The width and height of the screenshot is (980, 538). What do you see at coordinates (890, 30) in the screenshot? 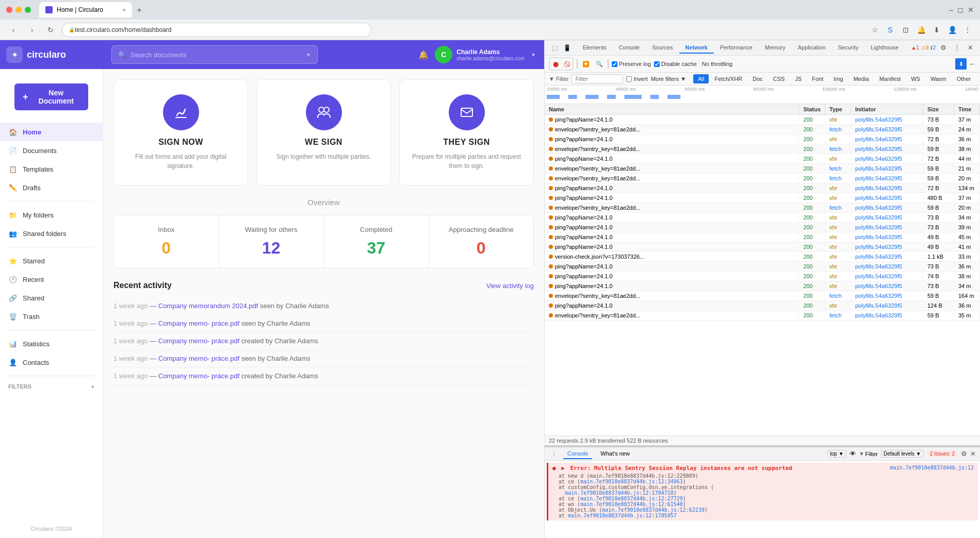
I see `extension-icon-1: S` at bounding box center [890, 30].